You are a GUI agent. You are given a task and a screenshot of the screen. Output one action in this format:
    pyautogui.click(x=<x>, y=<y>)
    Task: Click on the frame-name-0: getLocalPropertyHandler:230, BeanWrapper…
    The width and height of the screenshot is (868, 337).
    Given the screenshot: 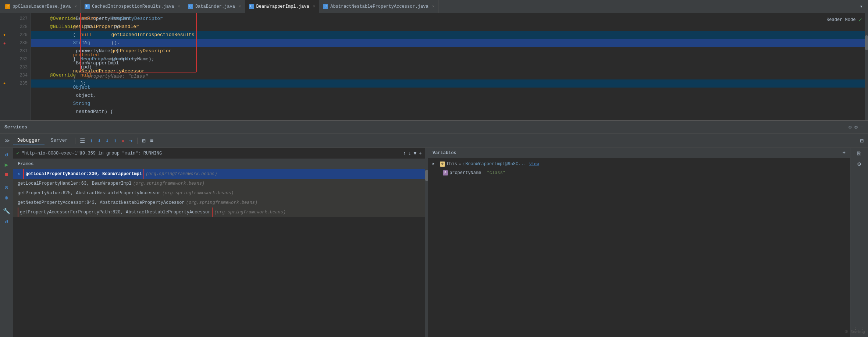 What is the action you would take?
    pyautogui.click(x=84, y=174)
    